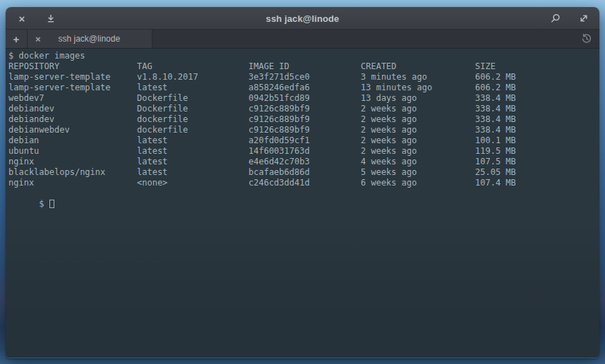 This screenshot has width=605, height=364. What do you see at coordinates (40, 130) in the screenshot?
I see `table-cell: debianwebdev` at bounding box center [40, 130].